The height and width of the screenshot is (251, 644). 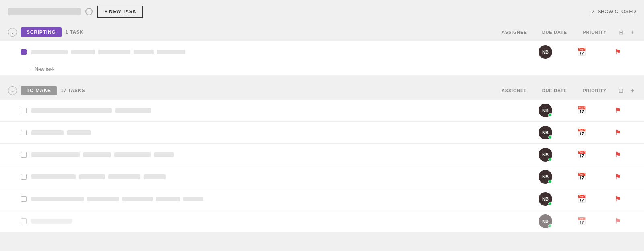 I want to click on scripting-add-button: +, so click(x=633, y=32).